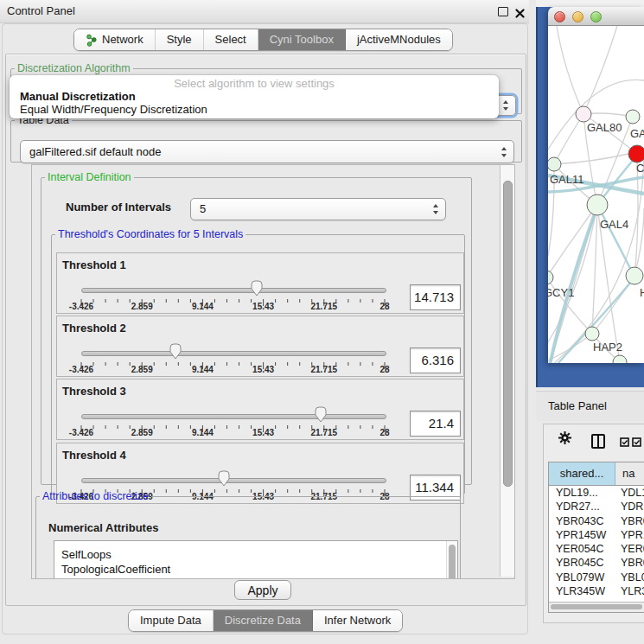 This screenshot has width=644, height=644. What do you see at coordinates (436, 424) in the screenshot?
I see `threshold-value-field: 21.4` at bounding box center [436, 424].